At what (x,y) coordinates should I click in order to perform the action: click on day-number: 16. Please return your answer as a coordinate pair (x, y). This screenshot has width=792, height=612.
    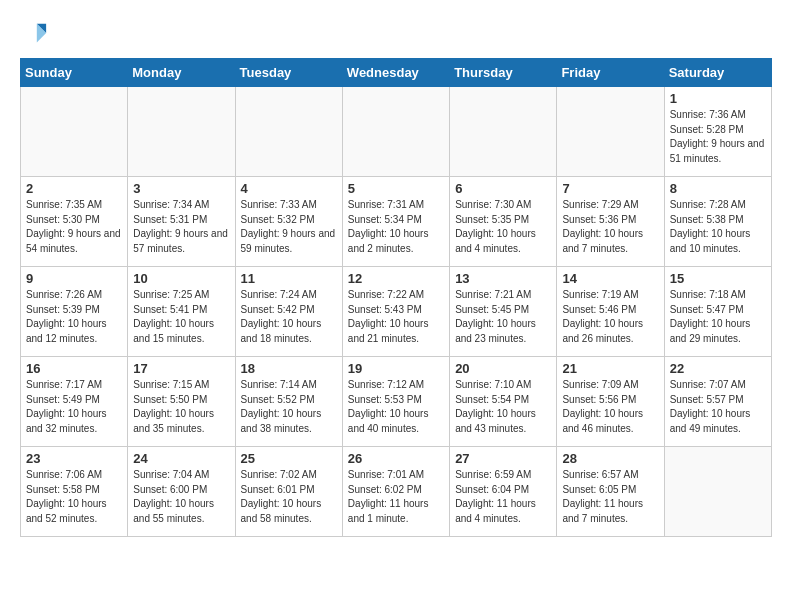
    Looking at the image, I should click on (74, 368).